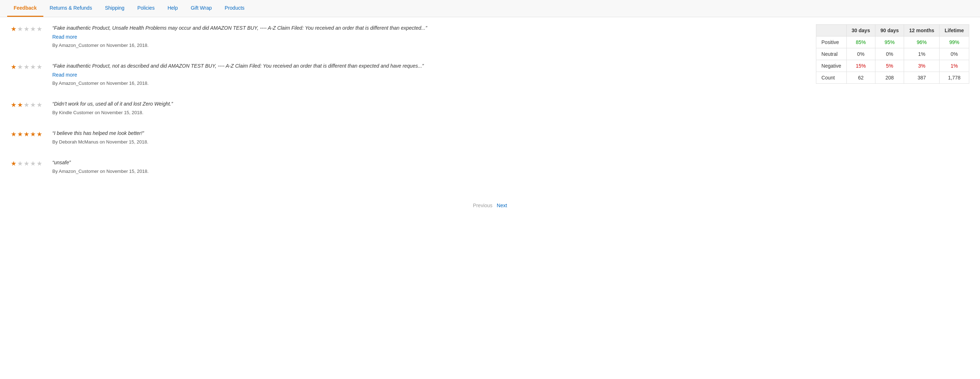  I want to click on stats-col-30days: 30 days, so click(861, 30).